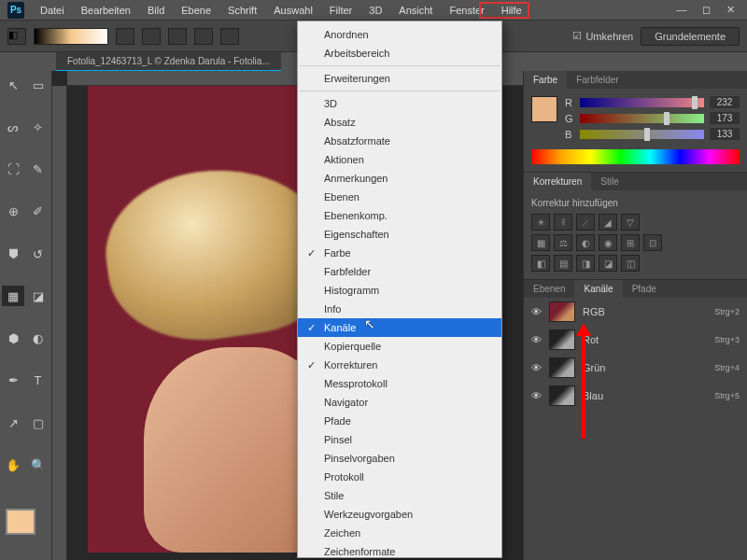 This screenshot has width=747, height=560. What do you see at coordinates (400, 402) in the screenshot?
I see `menu-item-navigator: Navigator` at bounding box center [400, 402].